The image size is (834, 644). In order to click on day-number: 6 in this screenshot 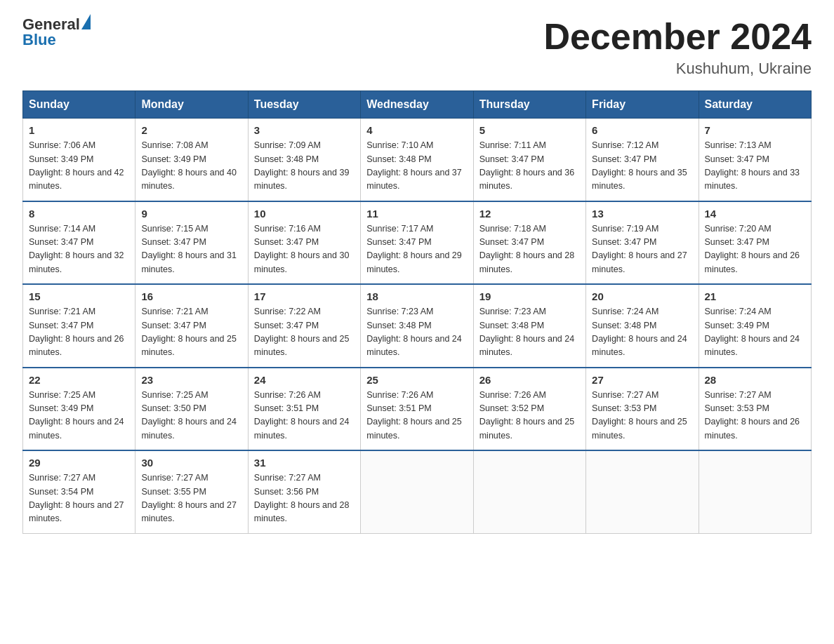, I will do `click(642, 130)`.